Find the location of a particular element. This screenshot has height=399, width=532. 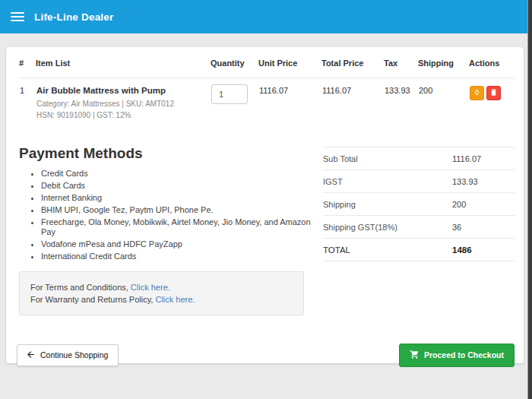

terms-box: For Terms and Conditions, Click here. Fo… is located at coordinates (161, 293).